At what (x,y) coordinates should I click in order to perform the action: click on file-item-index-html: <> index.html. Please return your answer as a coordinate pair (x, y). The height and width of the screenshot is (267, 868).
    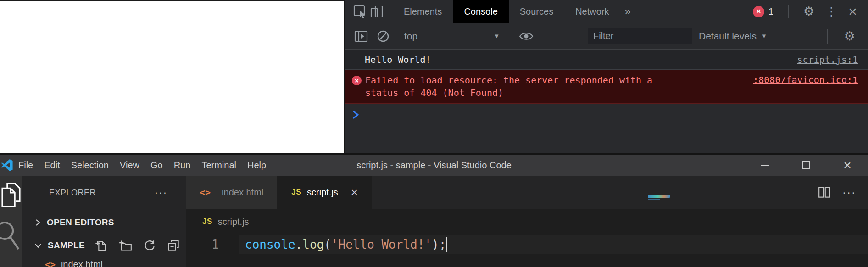
    Looking at the image, I should click on (104, 261).